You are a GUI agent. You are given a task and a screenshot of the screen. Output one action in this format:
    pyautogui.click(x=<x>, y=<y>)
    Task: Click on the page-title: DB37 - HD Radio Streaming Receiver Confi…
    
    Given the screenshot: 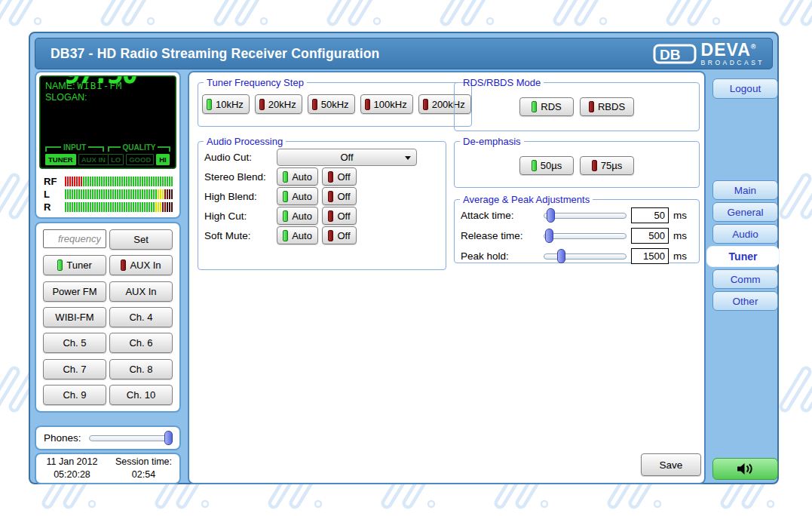 What is the action you would take?
    pyautogui.click(x=215, y=54)
    